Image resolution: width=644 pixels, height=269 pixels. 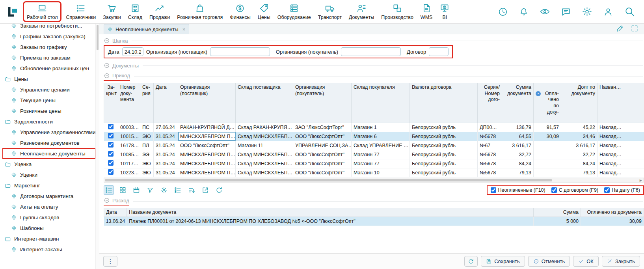 What do you see at coordinates (50, 58) in the screenshot?
I see `sidebar-item-acceptance: Приемка по заказам` at bounding box center [50, 58].